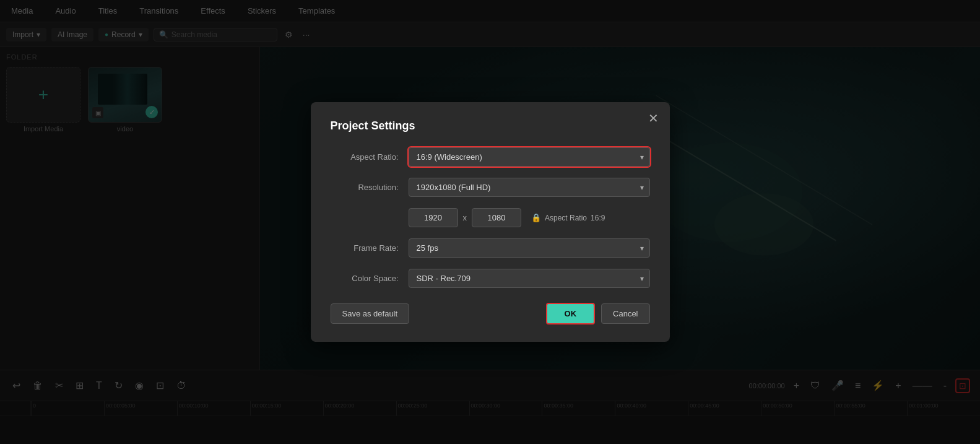 This screenshot has height=444, width=980. Describe the element at coordinates (497, 218) in the screenshot. I see `resolution-height-input` at that location.